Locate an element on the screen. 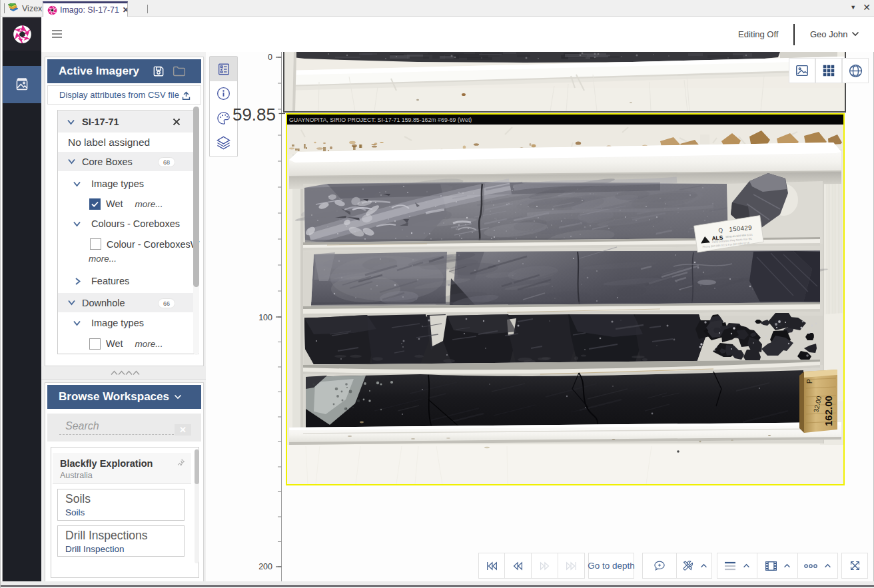 This screenshot has width=874, height=588. svg-text: P is located at coordinates (810, 381).